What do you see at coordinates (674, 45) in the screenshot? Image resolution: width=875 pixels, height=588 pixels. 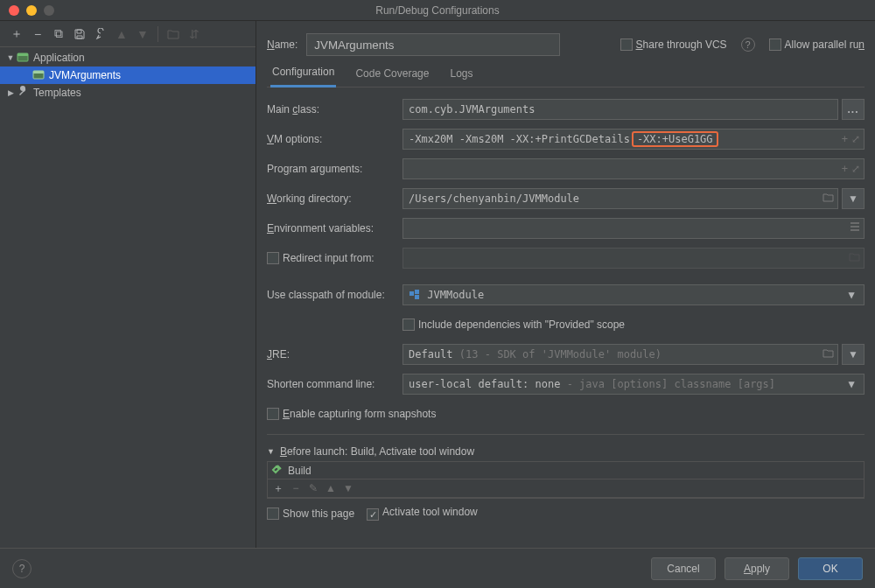 I see `share-vcs-checkbox: Share through VCS` at bounding box center [674, 45].